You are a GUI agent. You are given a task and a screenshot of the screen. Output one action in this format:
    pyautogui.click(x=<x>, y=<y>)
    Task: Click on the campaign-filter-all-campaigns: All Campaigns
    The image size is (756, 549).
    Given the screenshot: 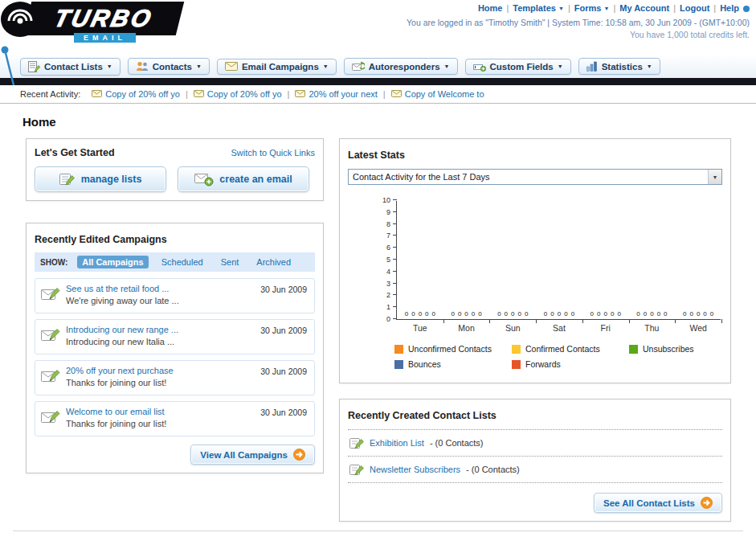 What is the action you would take?
    pyautogui.click(x=112, y=262)
    